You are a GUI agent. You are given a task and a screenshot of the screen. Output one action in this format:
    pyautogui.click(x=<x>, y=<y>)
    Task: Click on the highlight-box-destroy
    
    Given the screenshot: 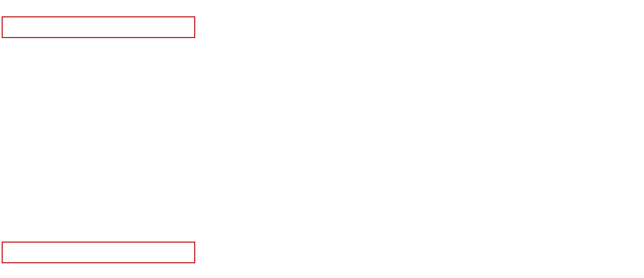 What is the action you would take?
    pyautogui.click(x=98, y=252)
    